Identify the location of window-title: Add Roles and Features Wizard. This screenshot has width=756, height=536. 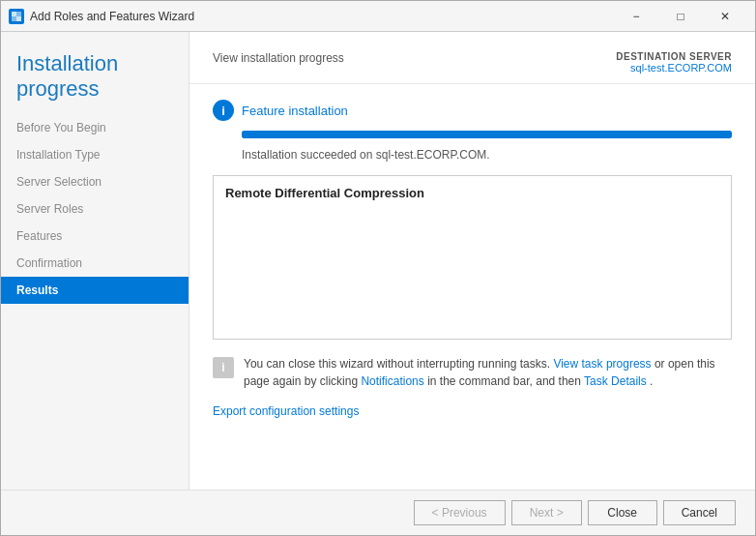
(322, 16).